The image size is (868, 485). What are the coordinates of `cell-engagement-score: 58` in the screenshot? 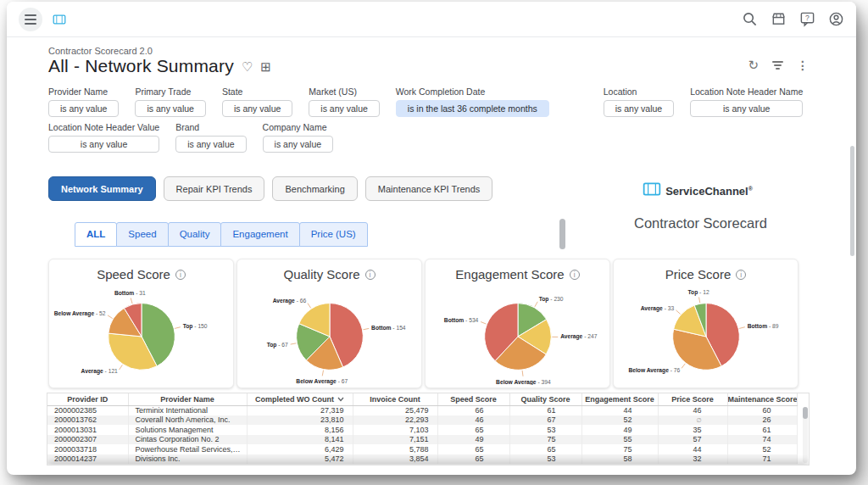 It's located at (620, 460).